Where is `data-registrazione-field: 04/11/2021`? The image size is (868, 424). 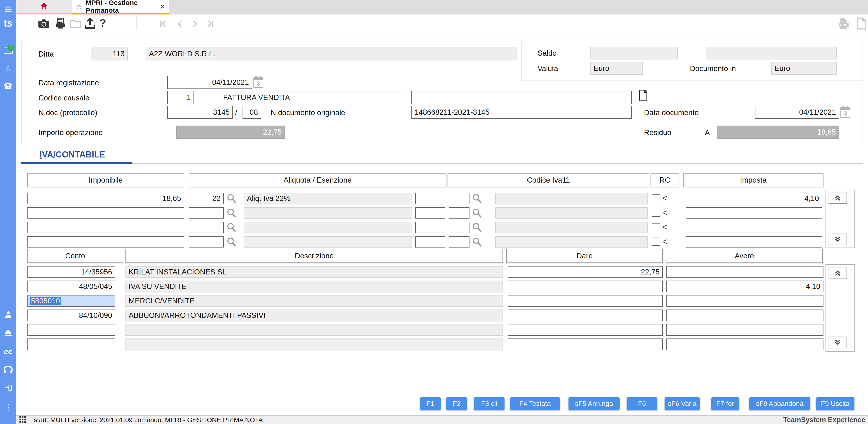 data-registrazione-field: 04/11/2021 is located at coordinates (210, 82).